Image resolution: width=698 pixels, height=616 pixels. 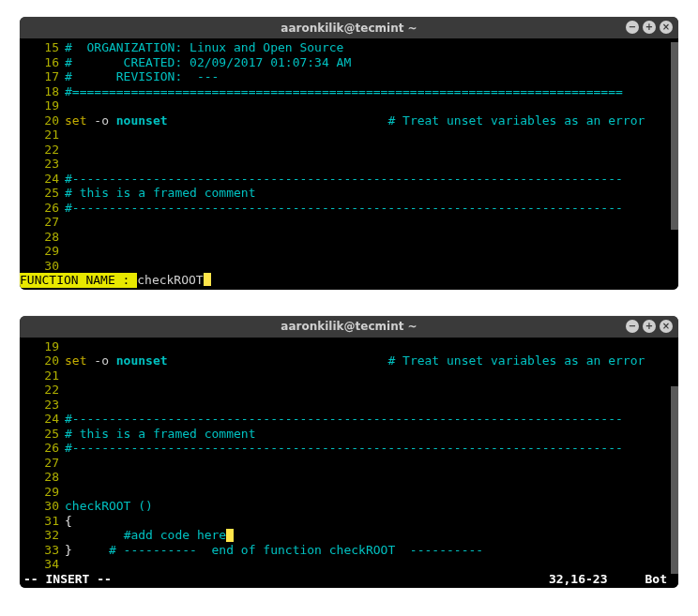 I want to click on code-segment: # CREATED: 02/09/2017 01:07:34 AM, so click(x=208, y=62).